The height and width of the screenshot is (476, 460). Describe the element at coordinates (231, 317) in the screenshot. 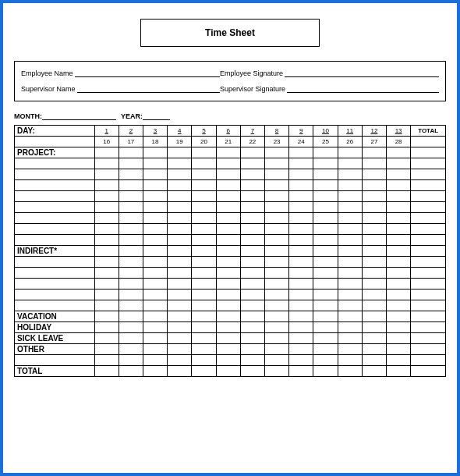

I see `vacation-row: VACATION` at that location.